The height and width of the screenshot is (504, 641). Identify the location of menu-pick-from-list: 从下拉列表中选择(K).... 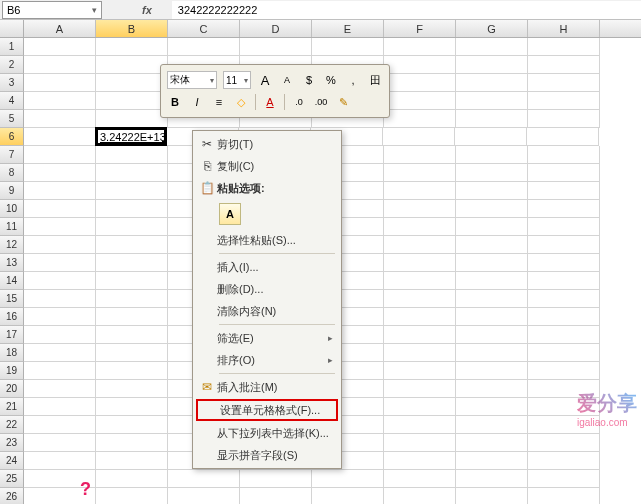
(267, 433).